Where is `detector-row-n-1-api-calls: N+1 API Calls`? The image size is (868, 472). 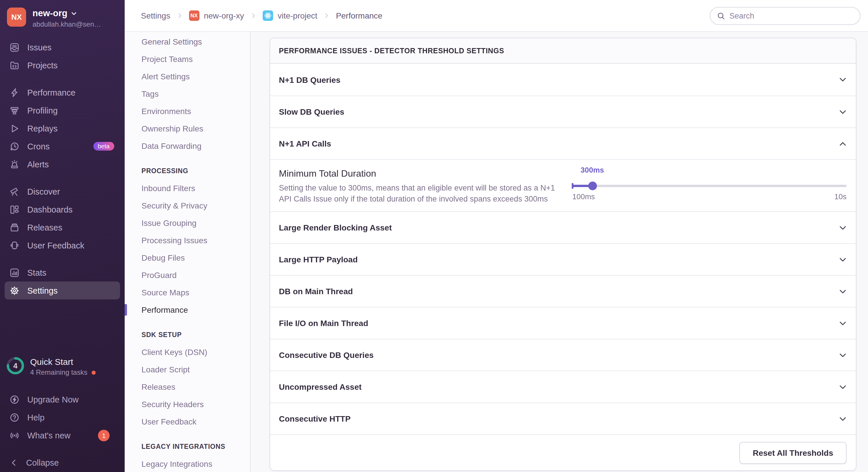
detector-row-n-1-api-calls: N+1 API Calls is located at coordinates (563, 143).